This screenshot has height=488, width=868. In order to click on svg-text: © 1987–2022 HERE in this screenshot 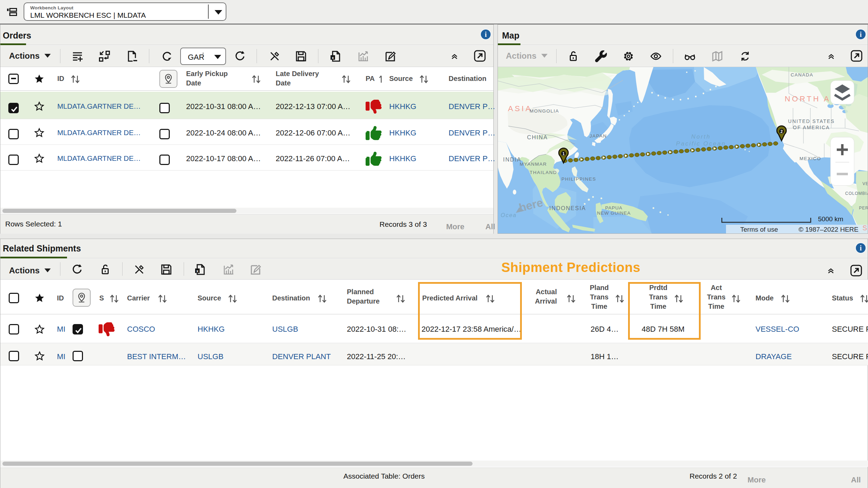, I will do `click(828, 229)`.